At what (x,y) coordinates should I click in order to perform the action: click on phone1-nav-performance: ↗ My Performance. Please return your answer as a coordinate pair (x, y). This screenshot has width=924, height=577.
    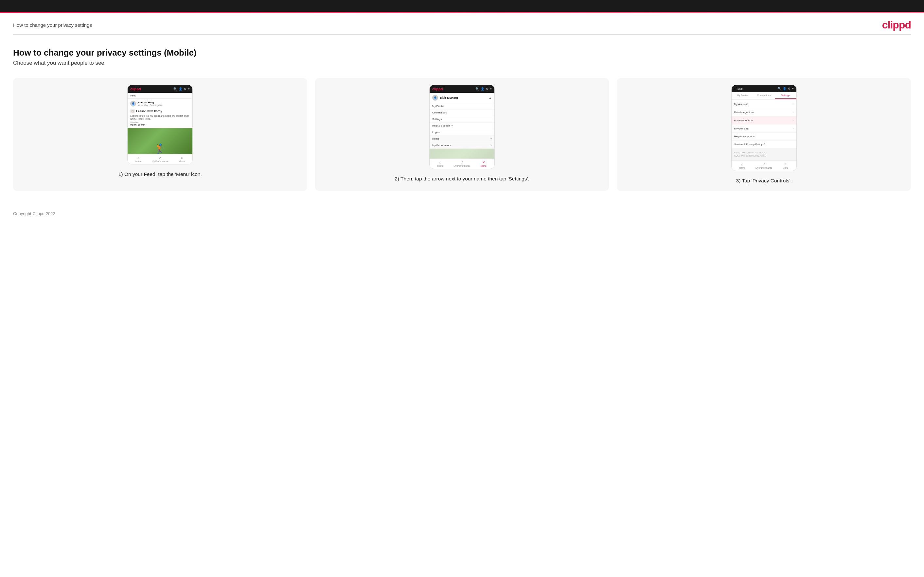
    Looking at the image, I should click on (160, 159).